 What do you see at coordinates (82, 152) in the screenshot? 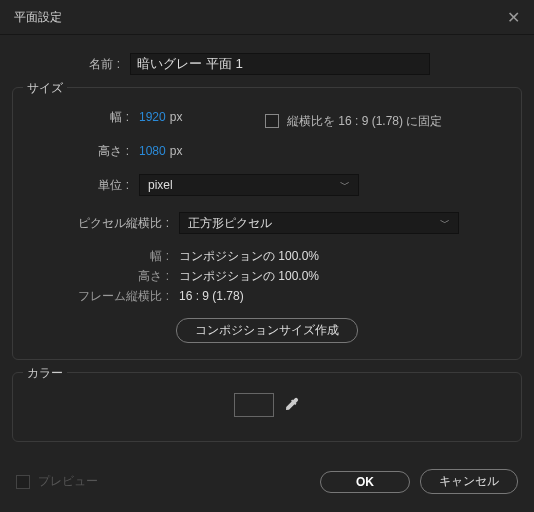
I see `height-label: 高さ :` at bounding box center [82, 152].